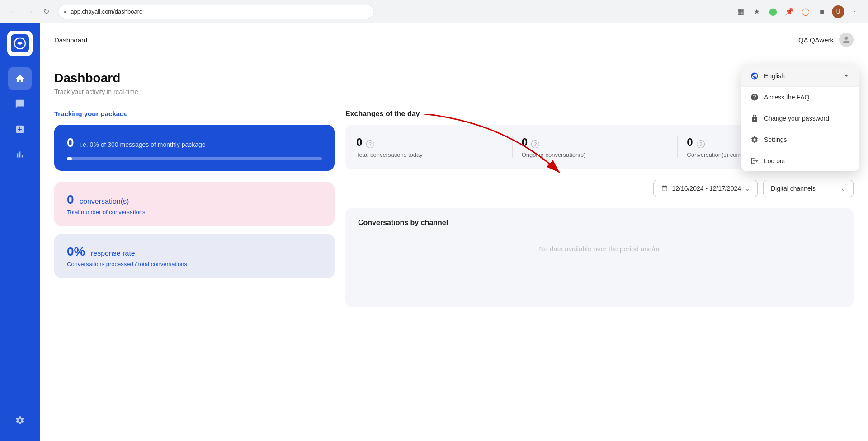  Describe the element at coordinates (30, 12) in the screenshot. I see `browser-nav-buttons: ← → ↻` at that location.